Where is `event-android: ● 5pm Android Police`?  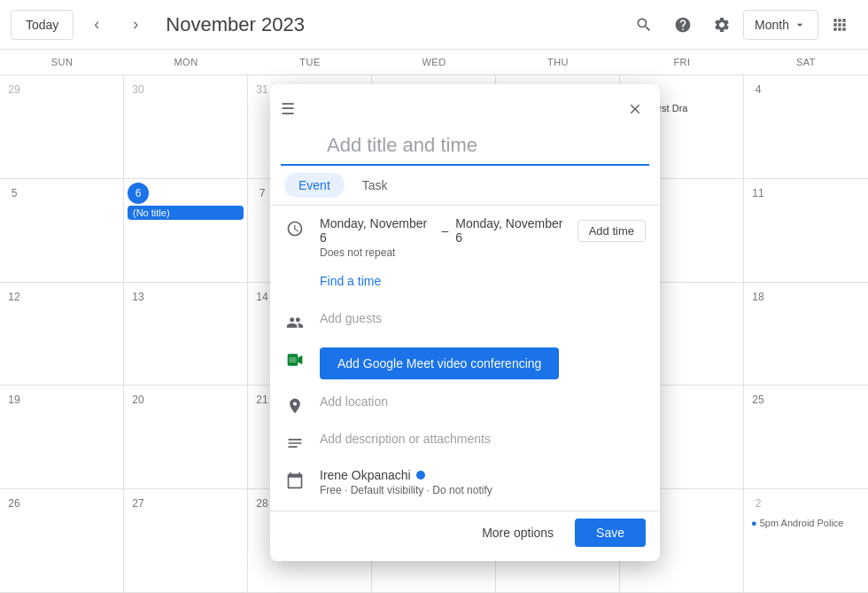
event-android: ● 5pm Android Police is located at coordinates (806, 523).